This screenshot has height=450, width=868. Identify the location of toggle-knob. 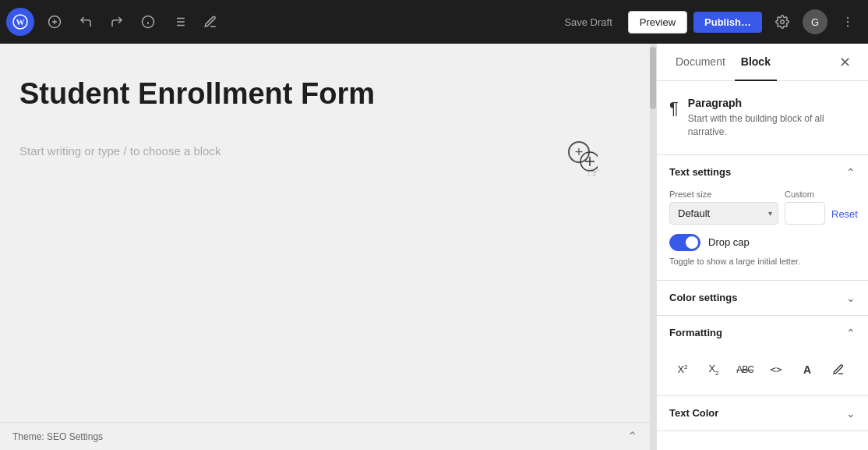
(692, 243).